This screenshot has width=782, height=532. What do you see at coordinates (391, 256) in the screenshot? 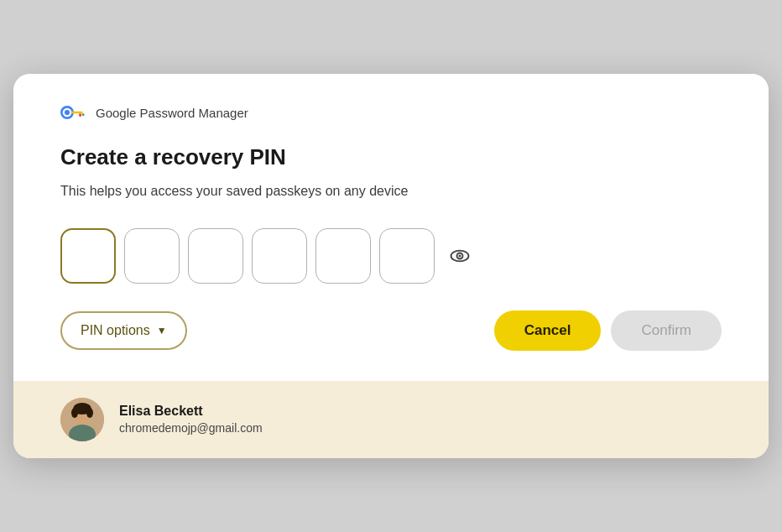
I see `pin-input-row` at bounding box center [391, 256].